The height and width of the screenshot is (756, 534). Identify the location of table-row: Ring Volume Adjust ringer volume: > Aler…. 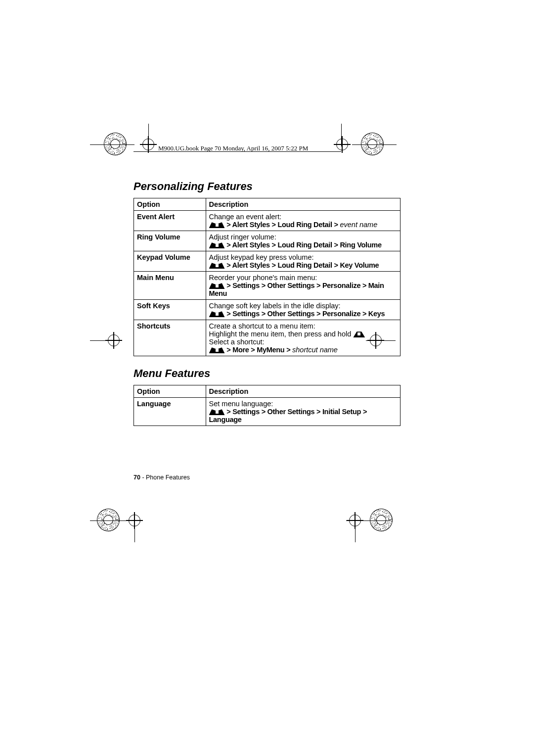
(267, 241).